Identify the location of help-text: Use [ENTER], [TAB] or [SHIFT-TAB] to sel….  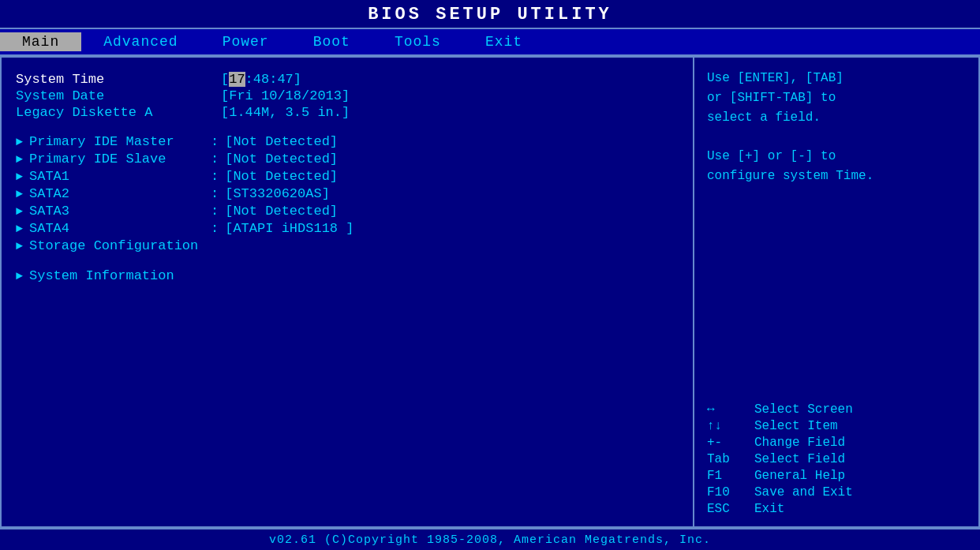
(836, 128).